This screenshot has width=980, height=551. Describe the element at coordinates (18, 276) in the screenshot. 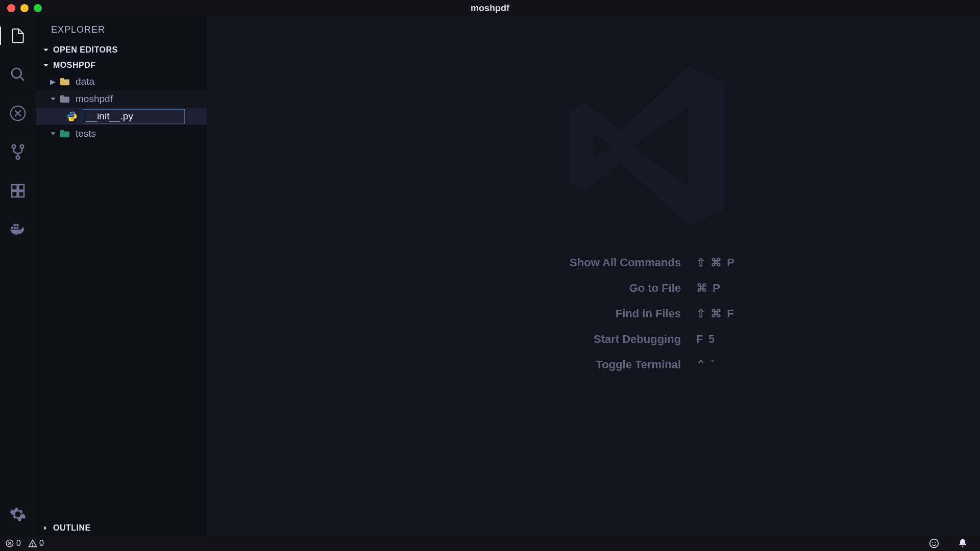

I see `activity-bar` at that location.